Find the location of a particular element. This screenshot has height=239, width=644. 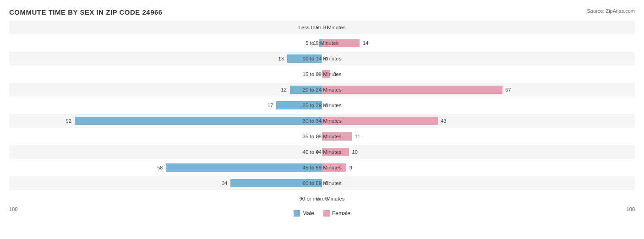

legend-female-label: Female is located at coordinates (341, 213).